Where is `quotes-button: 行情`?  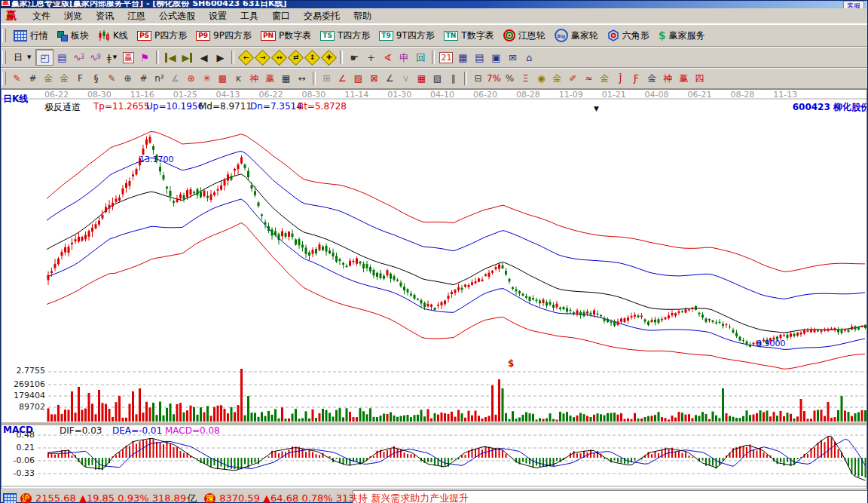 quotes-button: 行情 is located at coordinates (31, 36).